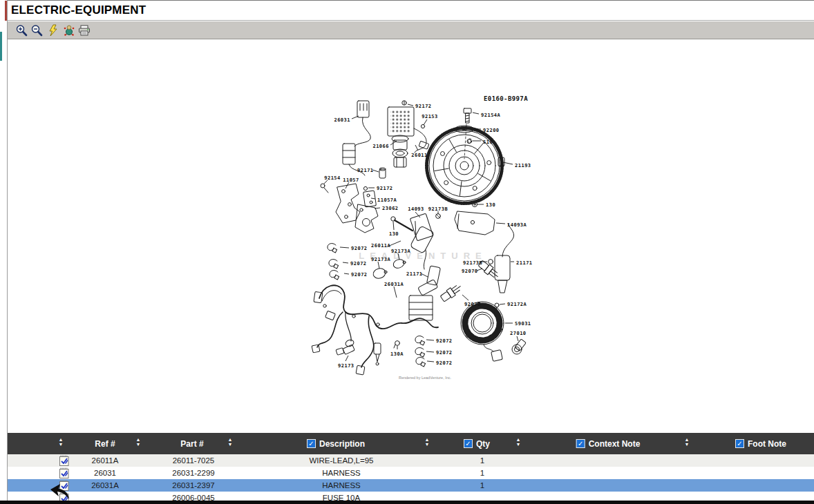  What do you see at coordinates (407, 496) in the screenshot?
I see `table-row: 26006-0045FUSE 10A` at bounding box center [407, 496].